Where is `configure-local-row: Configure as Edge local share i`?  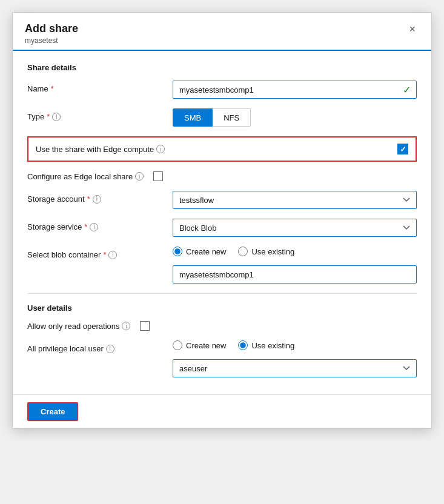 configure-local-row: Configure as Edge local share i is located at coordinates (222, 176).